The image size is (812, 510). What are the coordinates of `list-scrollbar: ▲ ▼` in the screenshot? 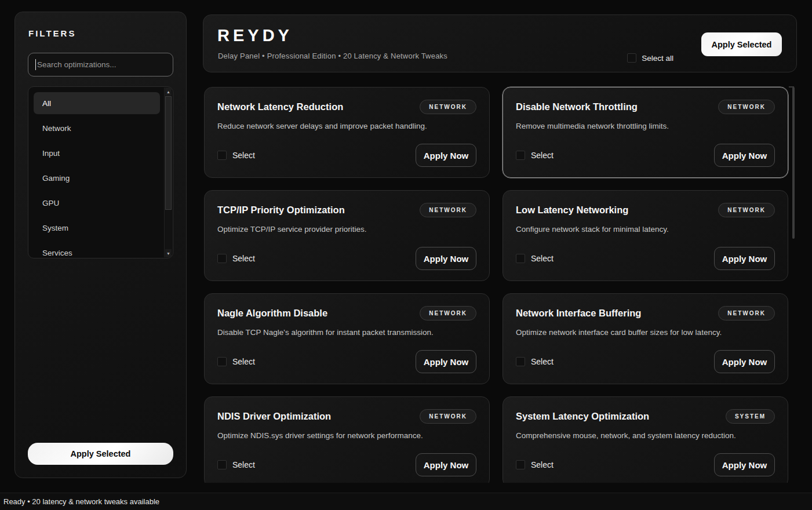 It's located at (168, 173).